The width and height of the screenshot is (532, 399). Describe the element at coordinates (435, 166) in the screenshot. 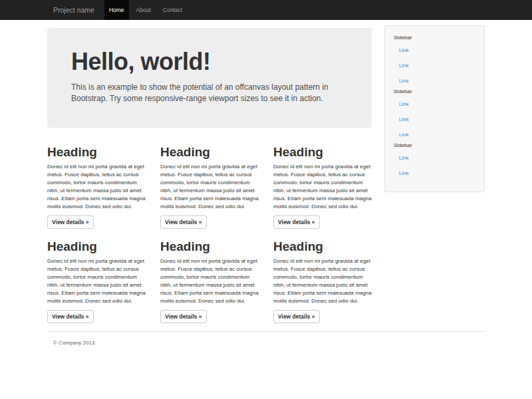

I see `sidebar-links: Link Link` at that location.